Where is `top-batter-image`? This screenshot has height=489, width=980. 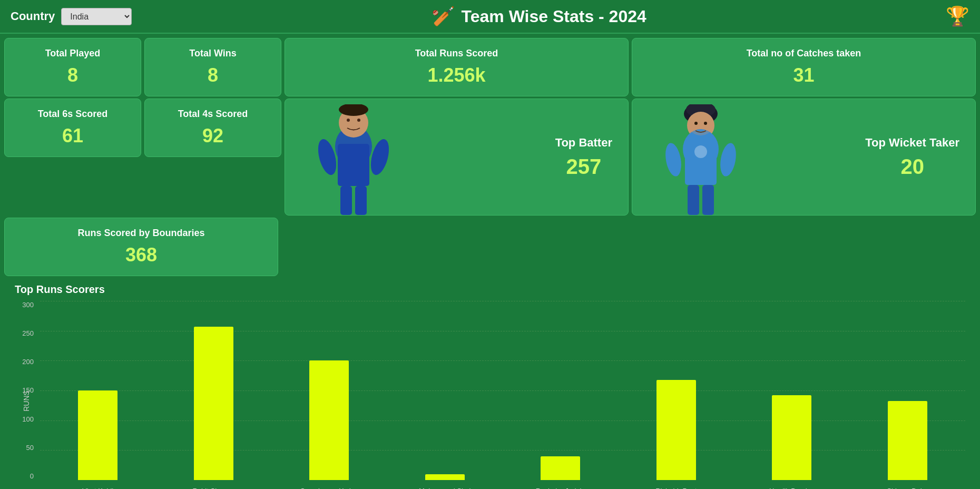 top-batter-image is located at coordinates (354, 157).